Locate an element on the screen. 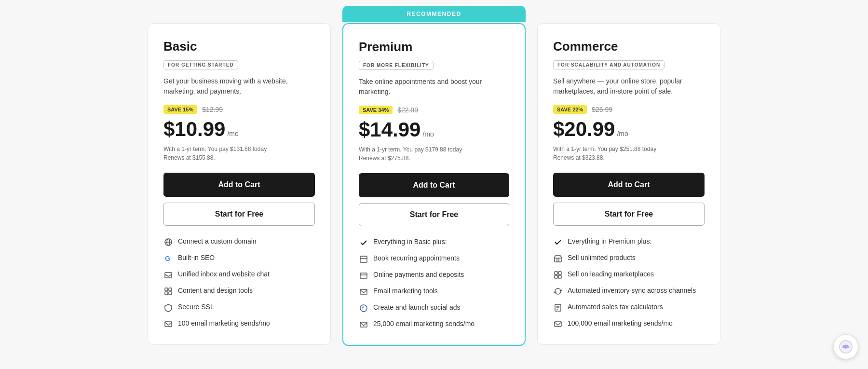 Image resolution: width=868 pixels, height=369 pixels. payments-icon is located at coordinates (364, 275).